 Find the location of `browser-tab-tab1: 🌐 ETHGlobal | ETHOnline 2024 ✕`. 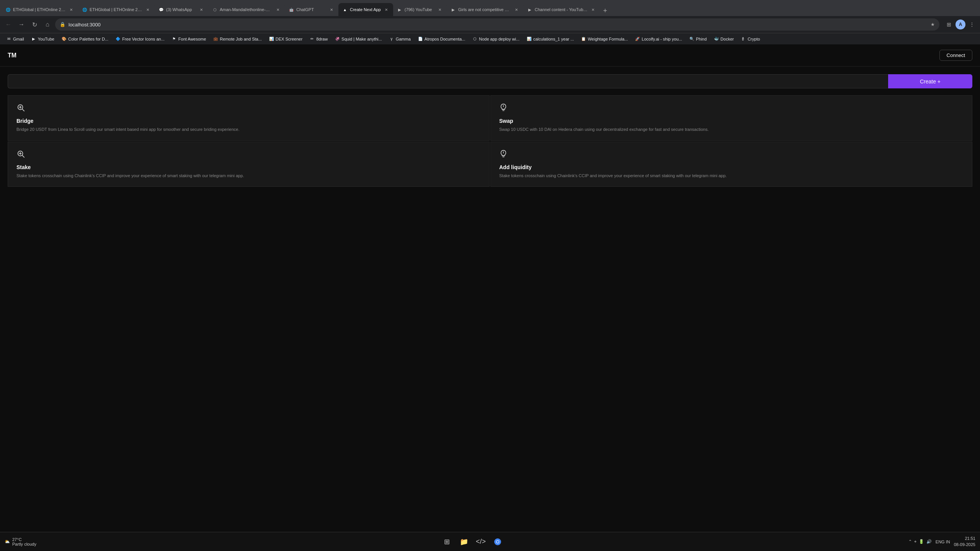

browser-tab-tab1: 🌐 ETHGlobal | ETHOnline 2024 ✕ is located at coordinates (40, 10).